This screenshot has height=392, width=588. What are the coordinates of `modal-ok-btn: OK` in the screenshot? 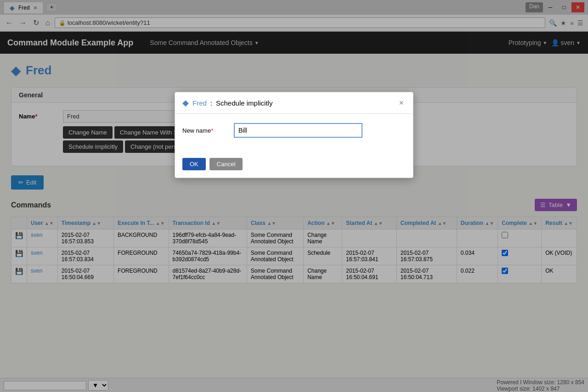 It's located at (194, 164).